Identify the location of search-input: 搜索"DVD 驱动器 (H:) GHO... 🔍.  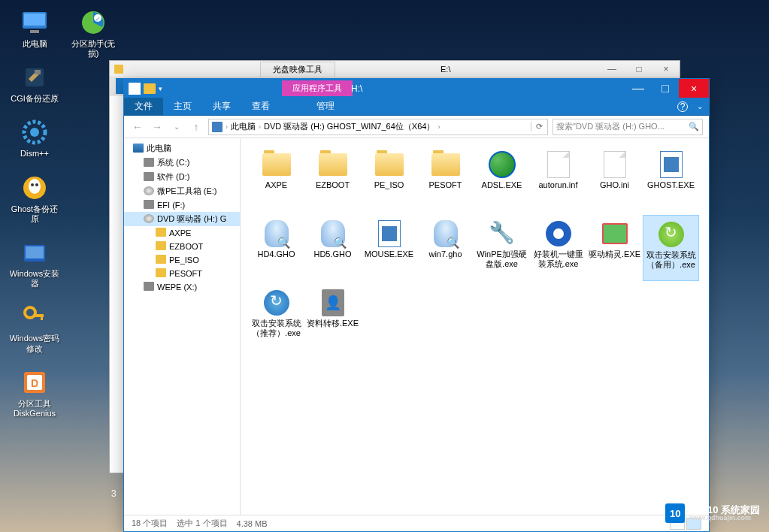
(628, 127).